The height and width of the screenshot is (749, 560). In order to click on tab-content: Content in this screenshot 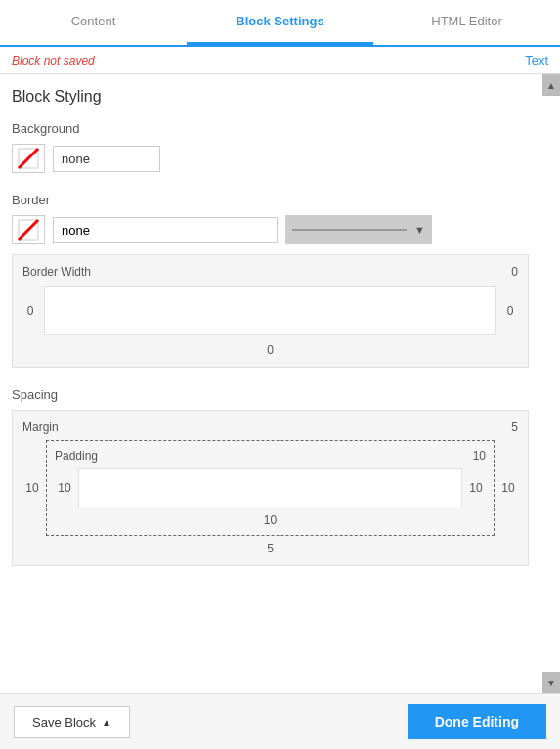, I will do `click(94, 22)`.